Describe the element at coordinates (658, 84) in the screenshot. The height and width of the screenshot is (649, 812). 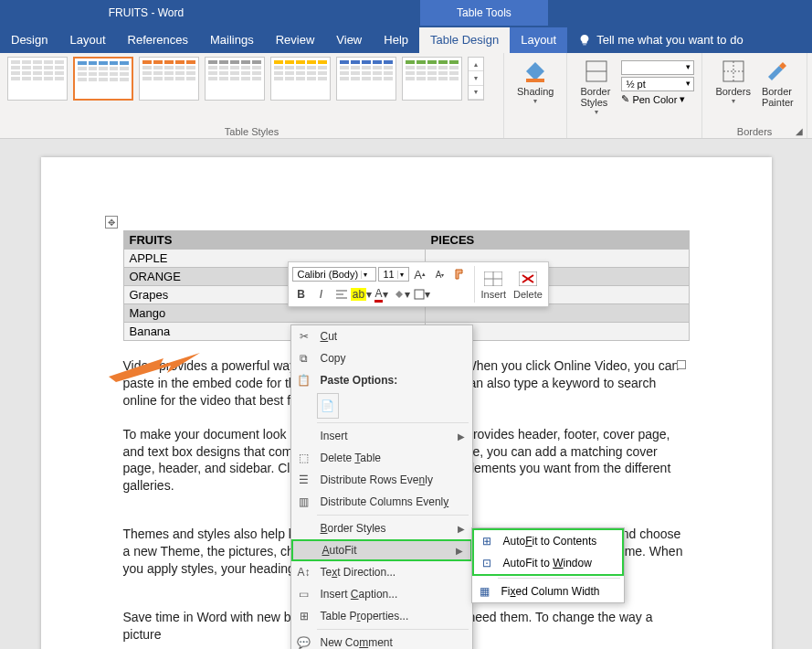
I see `line-weight-dropdown: ½ pt` at that location.